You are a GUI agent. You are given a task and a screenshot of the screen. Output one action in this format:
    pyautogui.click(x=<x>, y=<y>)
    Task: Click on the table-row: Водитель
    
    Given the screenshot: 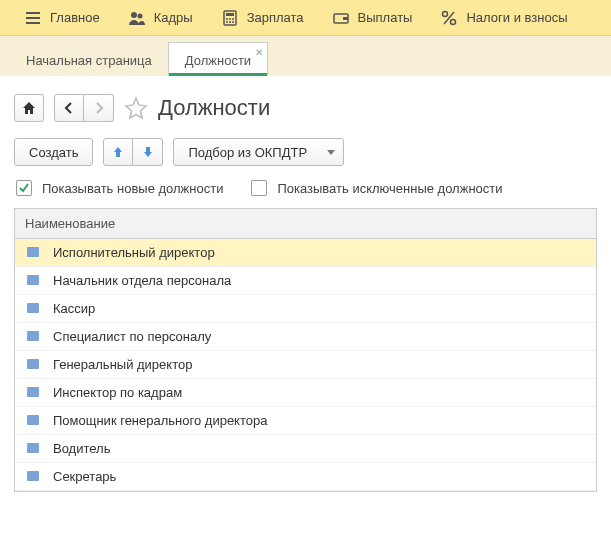 What is the action you would take?
    pyautogui.click(x=306, y=449)
    